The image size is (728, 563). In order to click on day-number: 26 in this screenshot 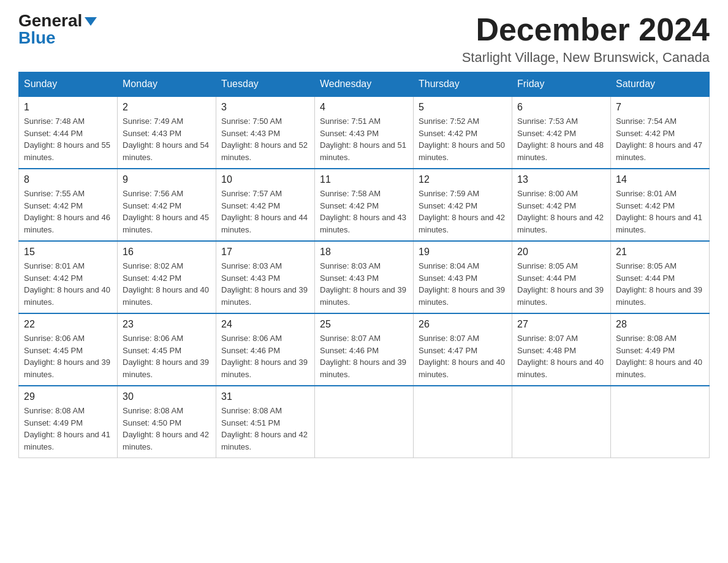, I will do `click(463, 324)`.